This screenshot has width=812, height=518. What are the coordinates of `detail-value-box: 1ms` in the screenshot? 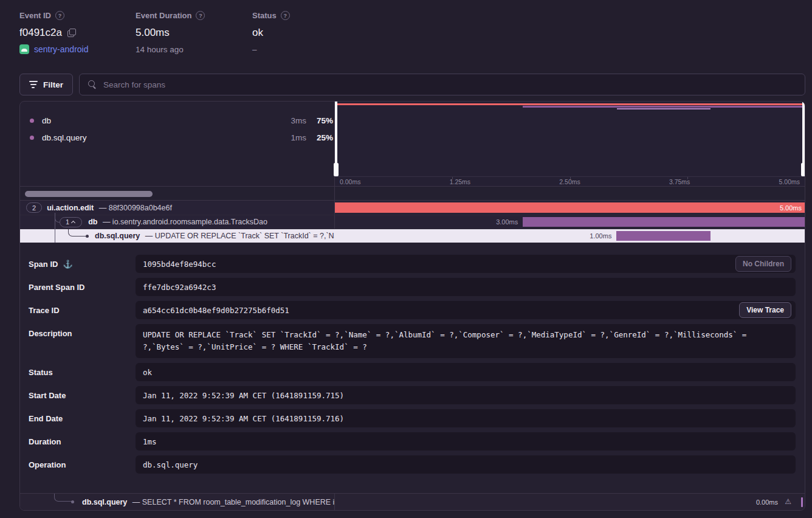 It's located at (466, 441).